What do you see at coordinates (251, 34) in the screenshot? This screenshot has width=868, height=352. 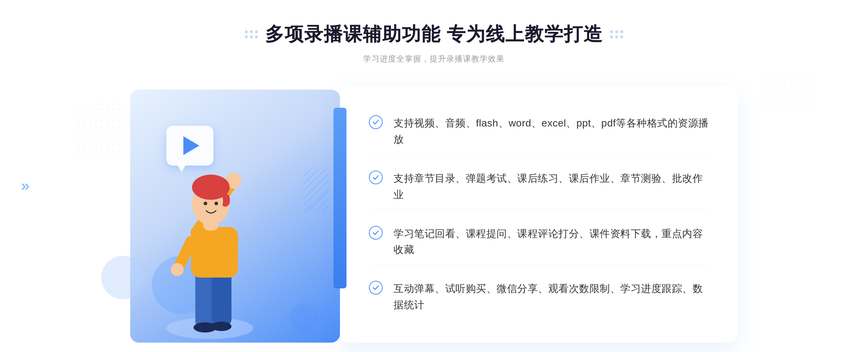 I see `header-deco-left` at bounding box center [251, 34].